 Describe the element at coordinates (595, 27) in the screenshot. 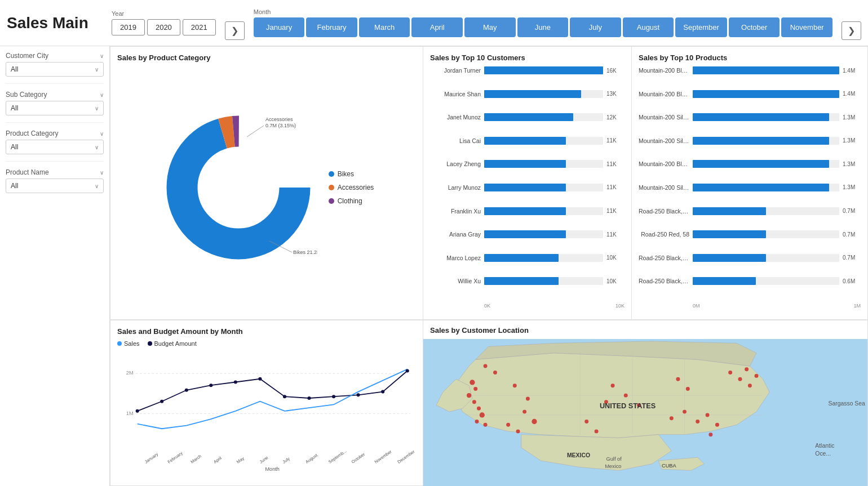

I see `month-jul-button: July` at that location.